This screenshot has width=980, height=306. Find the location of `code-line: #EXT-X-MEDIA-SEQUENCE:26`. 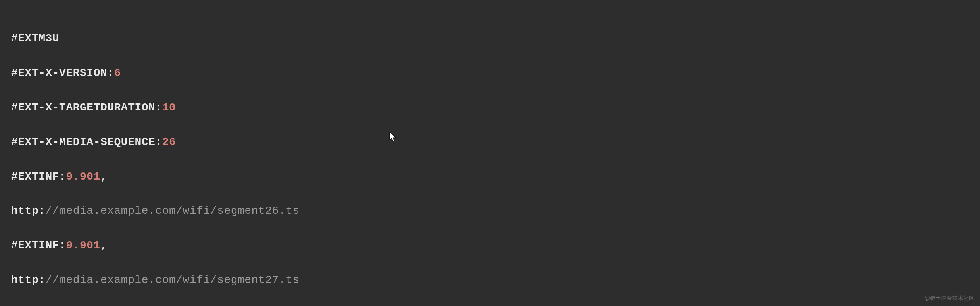

code-line: #EXT-X-MEDIA-SEQUENCE:26 is located at coordinates (490, 142).